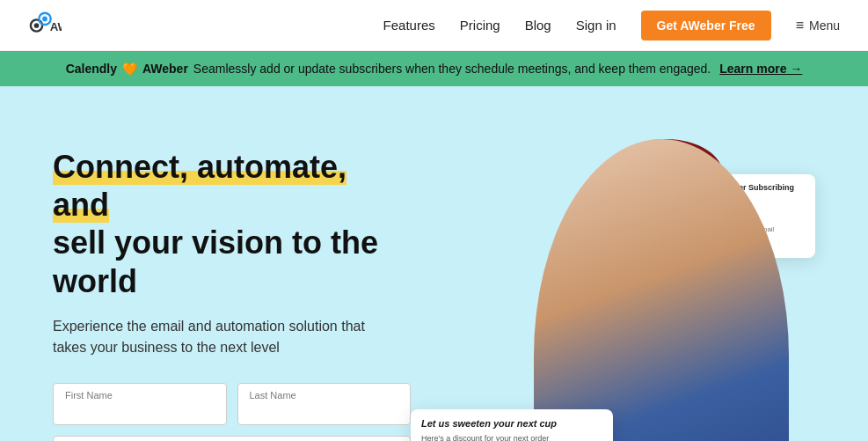 The width and height of the screenshot is (868, 441). What do you see at coordinates (215, 261) in the screenshot?
I see `hero-title-line2: sell your vision to the world` at bounding box center [215, 261].